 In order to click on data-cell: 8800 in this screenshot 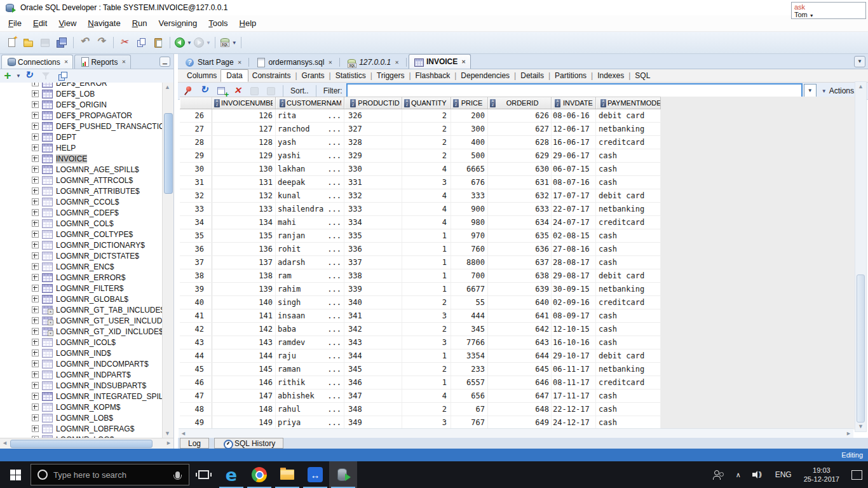, I will do `click(470, 262)`.